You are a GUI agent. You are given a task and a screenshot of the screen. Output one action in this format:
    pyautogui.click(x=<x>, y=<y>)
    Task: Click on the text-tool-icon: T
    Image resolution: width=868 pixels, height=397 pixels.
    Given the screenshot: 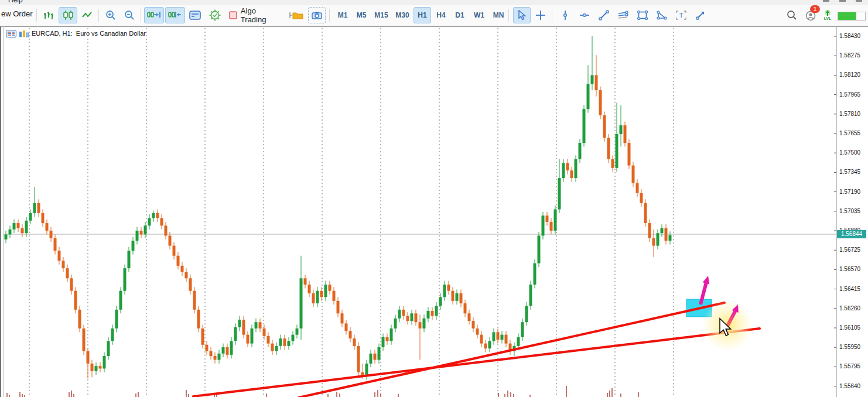 What is the action you would take?
    pyautogui.click(x=681, y=15)
    